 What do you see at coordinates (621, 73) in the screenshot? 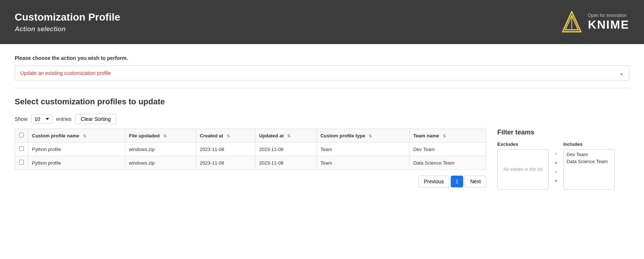
I see `chevron-down-icon: ⌄` at bounding box center [621, 73].